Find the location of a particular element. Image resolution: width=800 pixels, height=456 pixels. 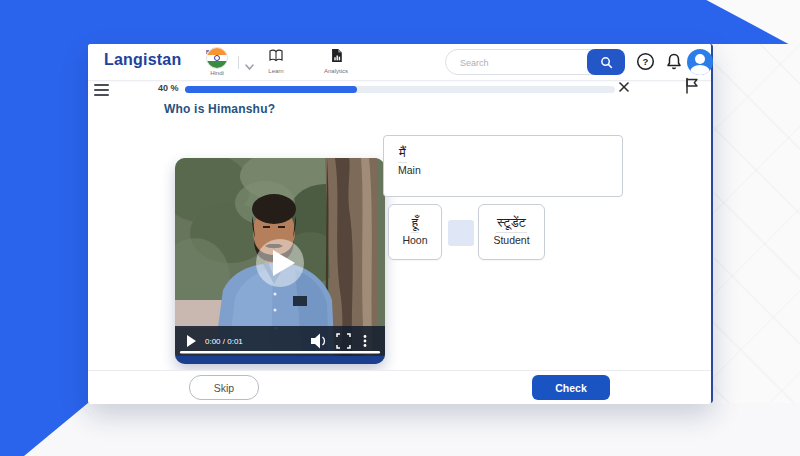

background-right-shape is located at coordinates (756, 250).